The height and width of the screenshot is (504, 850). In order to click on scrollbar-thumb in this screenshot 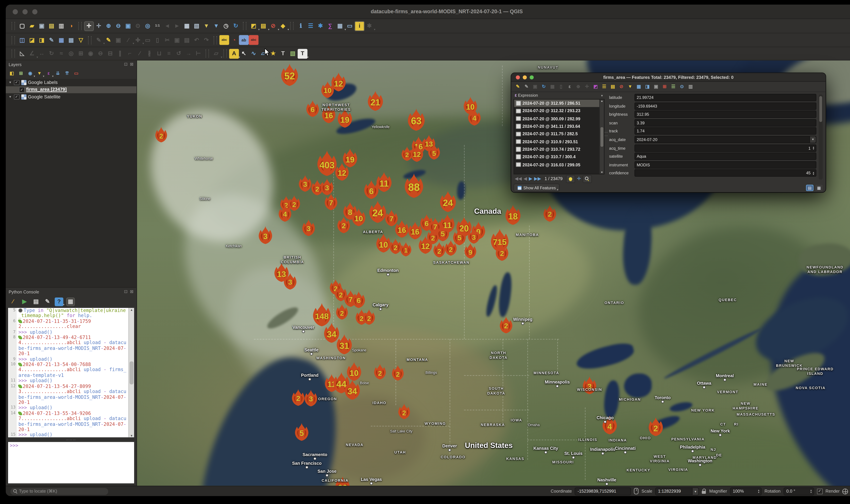, I will do `click(602, 137)`.